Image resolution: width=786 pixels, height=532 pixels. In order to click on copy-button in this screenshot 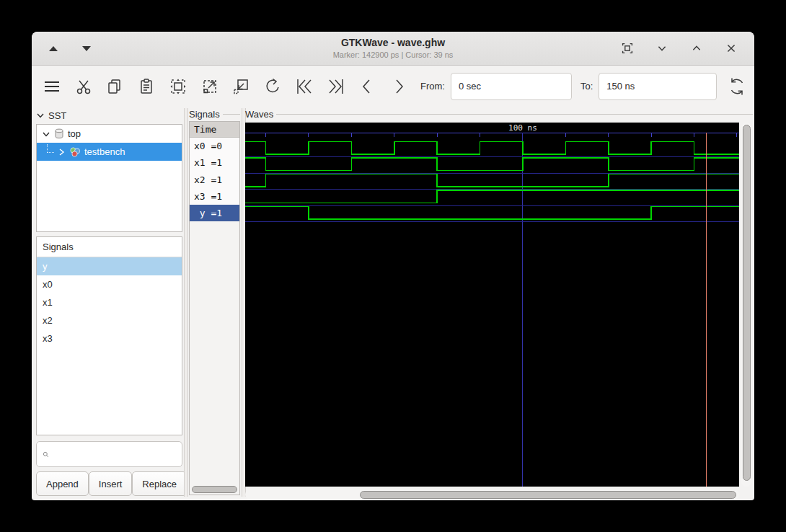, I will do `click(115, 87)`.